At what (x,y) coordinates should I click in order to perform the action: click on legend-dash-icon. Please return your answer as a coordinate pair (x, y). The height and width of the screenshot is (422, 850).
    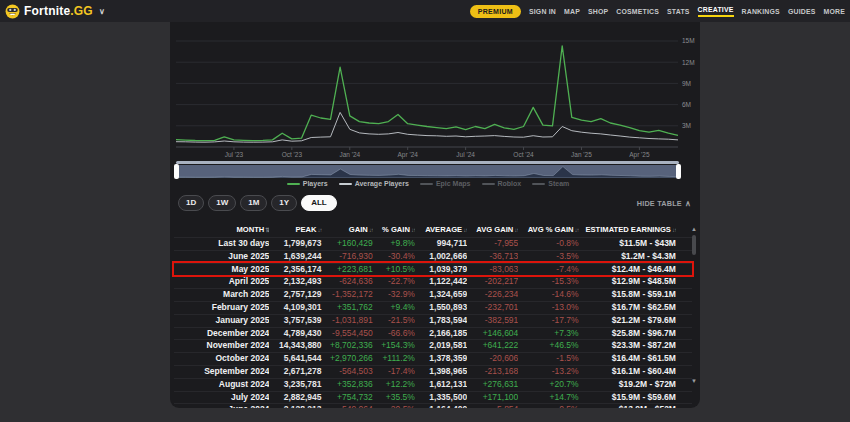
    Looking at the image, I should click on (426, 184).